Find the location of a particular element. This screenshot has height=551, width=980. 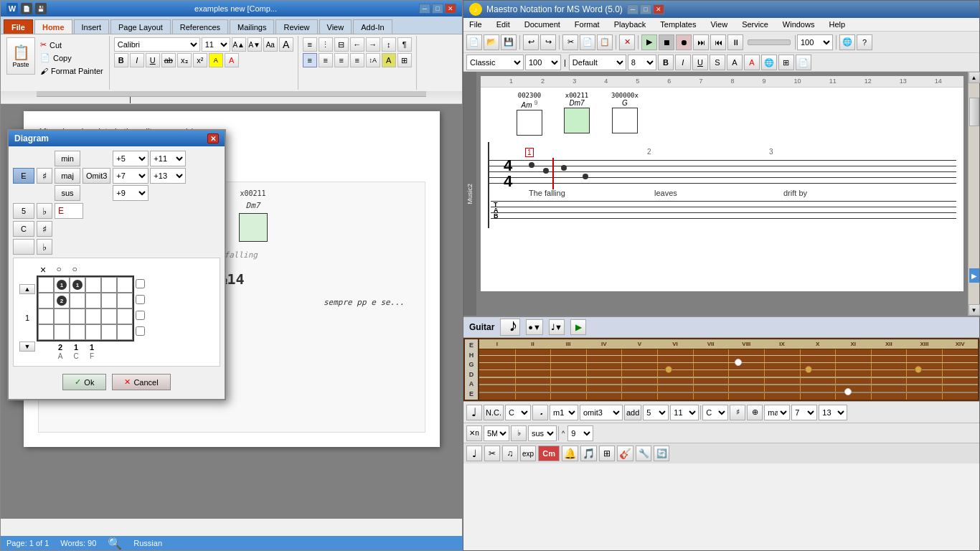

bold2-btn: B is located at coordinates (666, 62).